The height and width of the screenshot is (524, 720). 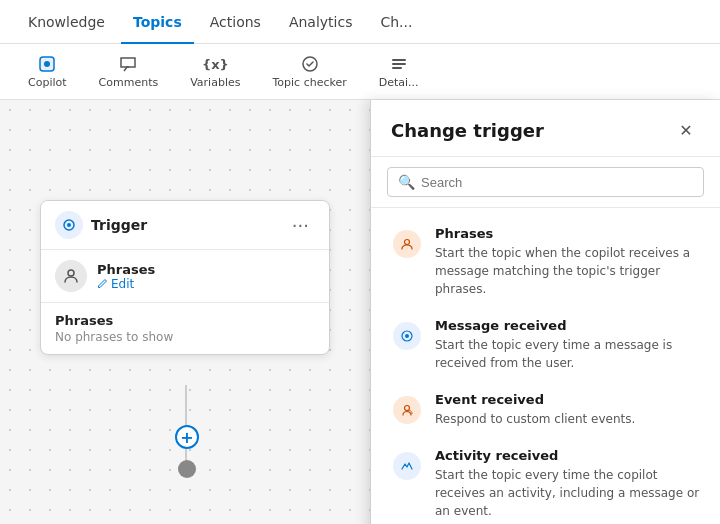 I want to click on event-option-desc: Respond to custom client events., so click(x=568, y=419).